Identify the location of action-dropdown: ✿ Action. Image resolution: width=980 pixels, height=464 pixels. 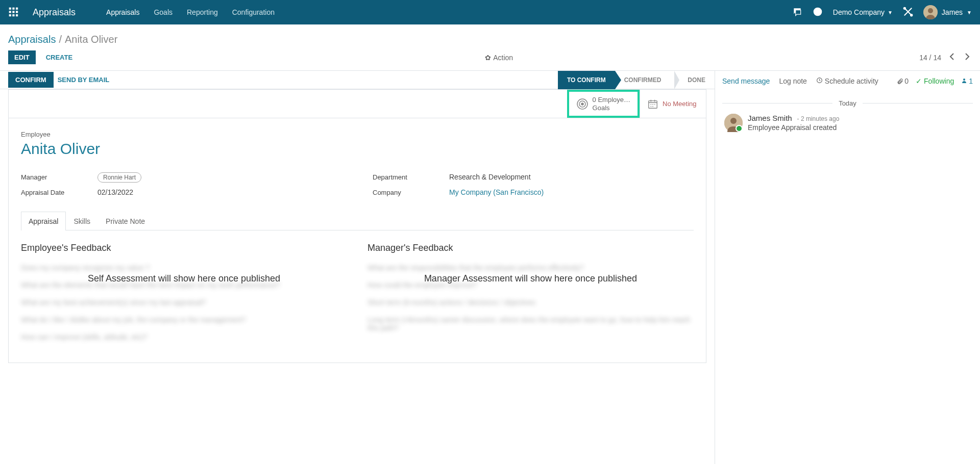
(499, 58).